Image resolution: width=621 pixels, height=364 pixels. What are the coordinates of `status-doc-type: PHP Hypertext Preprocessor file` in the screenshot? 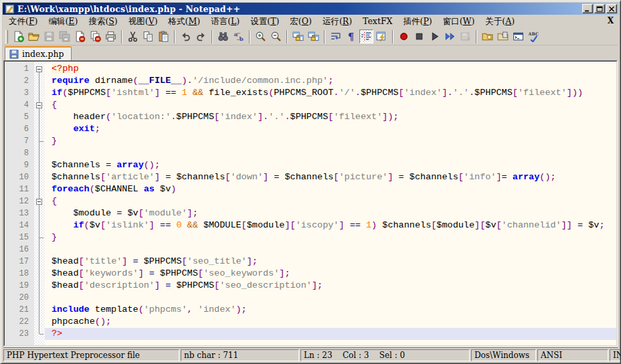 It's located at (91, 355).